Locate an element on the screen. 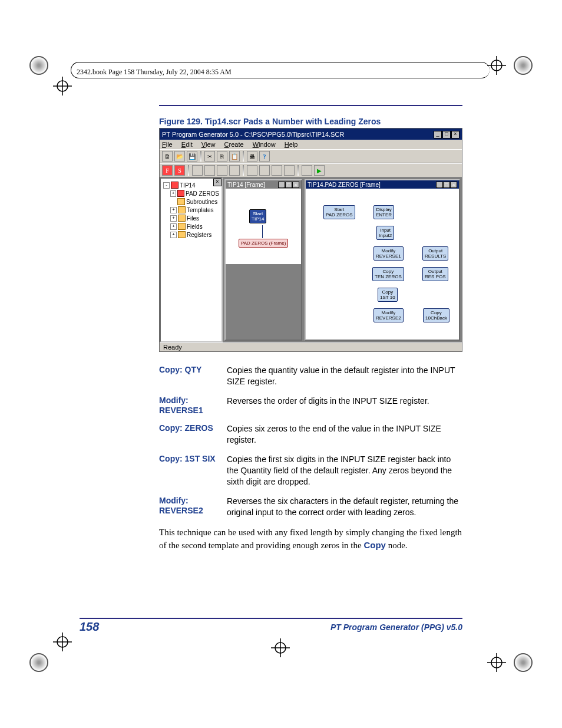  child-window-1-title: TIP14 [Frame]_□× is located at coordinates (263, 185).